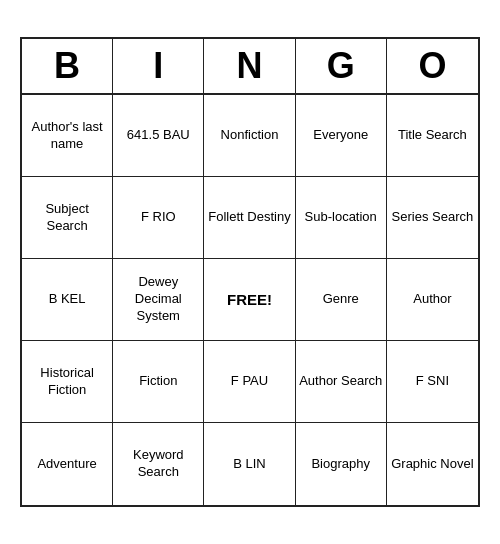 Image resolution: width=500 pixels, height=544 pixels. Describe the element at coordinates (68, 136) in the screenshot. I see `bingo-cell-r1c1: Author's last name` at that location.